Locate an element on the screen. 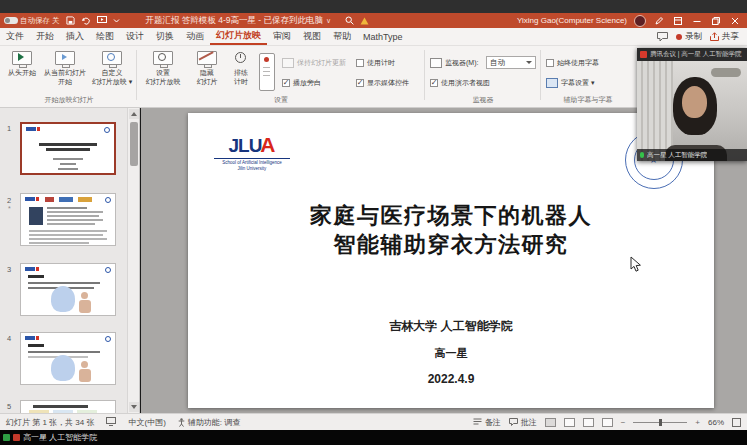  qat-more-icon is located at coordinates (116, 20).